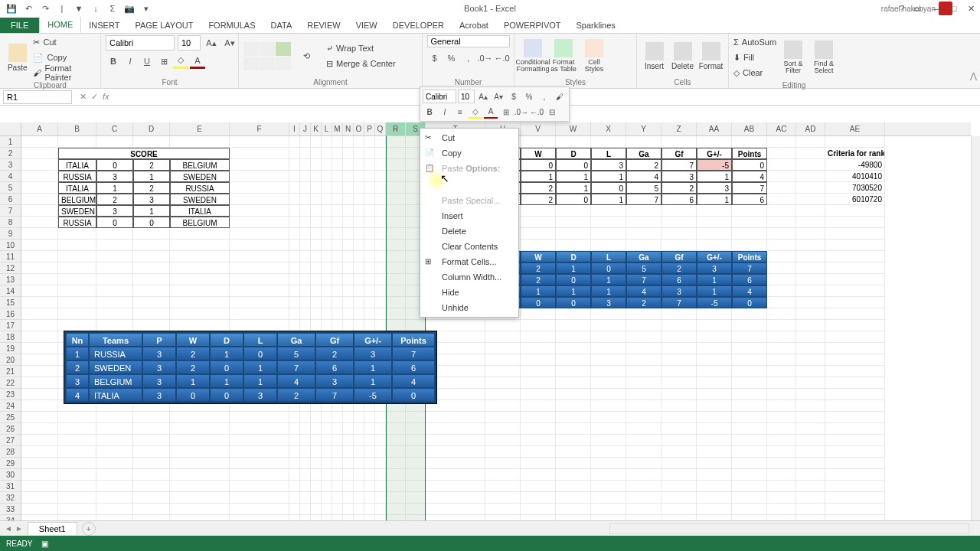  I want to click on comma-icon: ,, so click(469, 58).